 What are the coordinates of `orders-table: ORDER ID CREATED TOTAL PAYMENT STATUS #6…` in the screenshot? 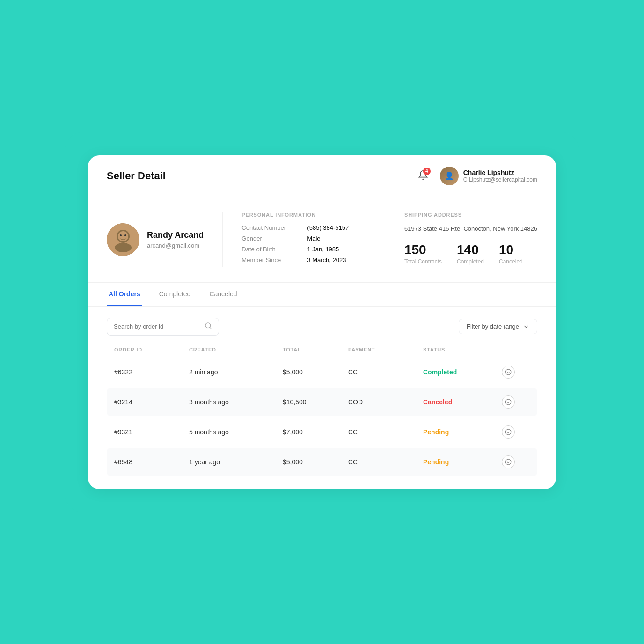 It's located at (322, 411).